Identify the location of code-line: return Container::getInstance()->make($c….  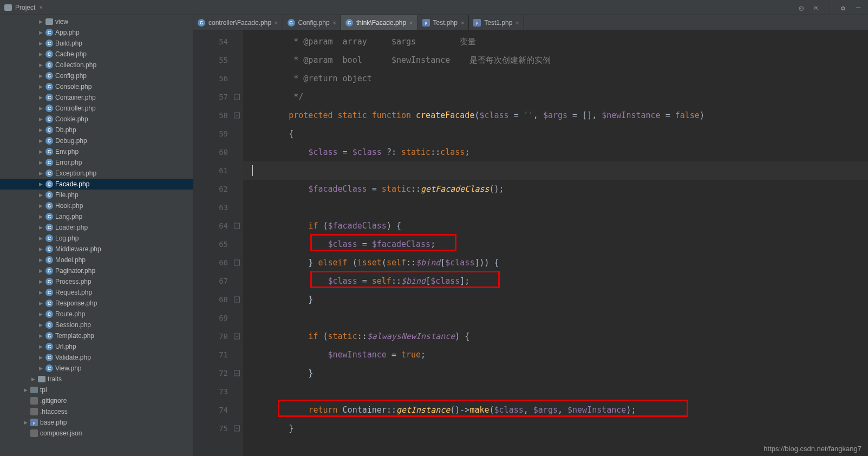
(556, 410).